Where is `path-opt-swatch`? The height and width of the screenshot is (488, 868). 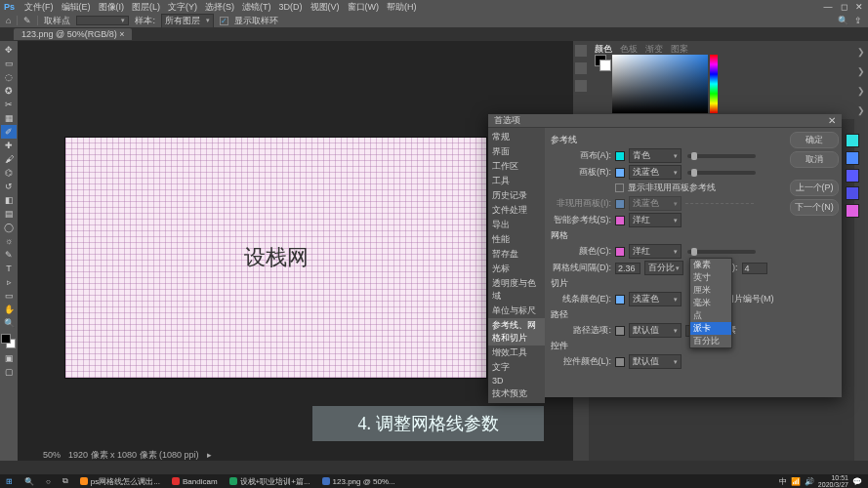
path-opt-swatch is located at coordinates (620, 331).